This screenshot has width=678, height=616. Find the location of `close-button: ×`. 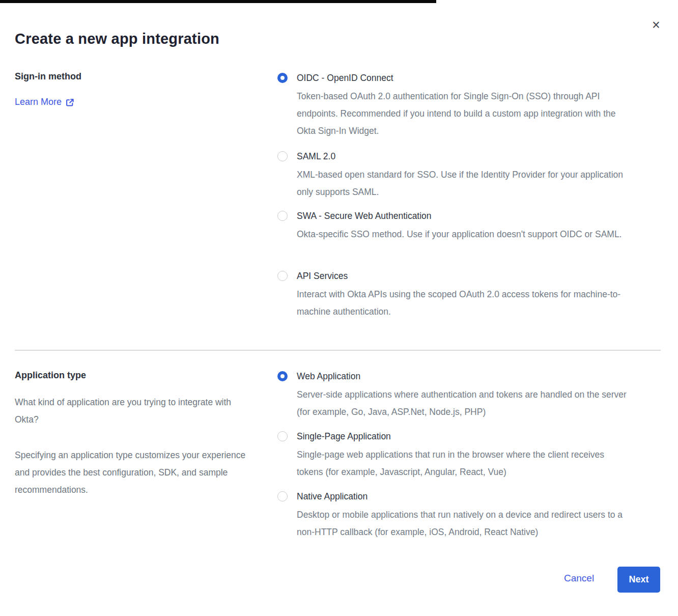

close-button: × is located at coordinates (656, 25).